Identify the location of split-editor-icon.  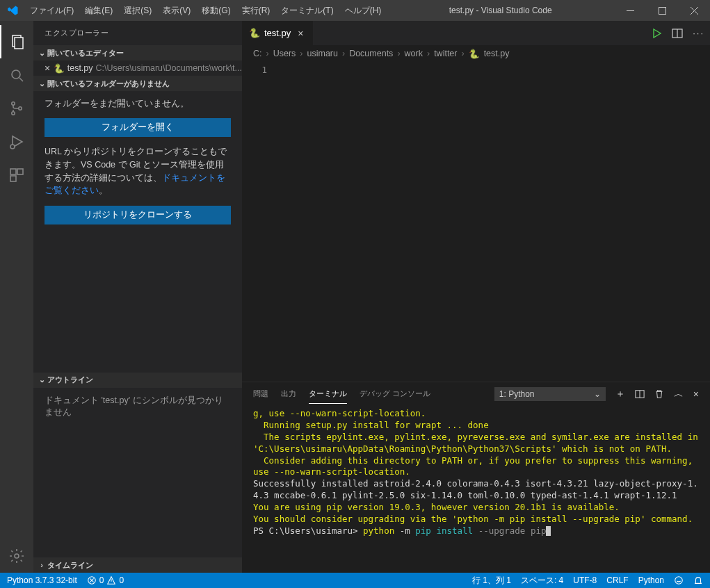
(677, 33).